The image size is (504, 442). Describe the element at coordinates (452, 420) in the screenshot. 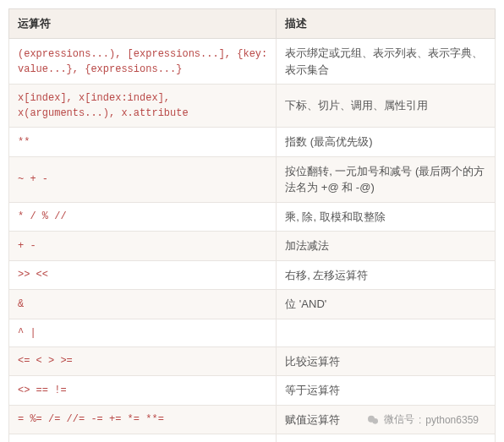

I see `watermark-value: python6359` at that location.